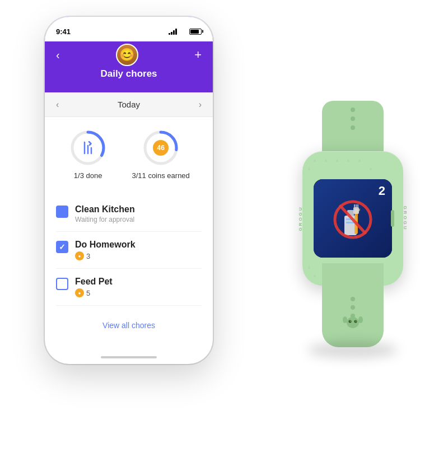 This screenshot has width=448, height=476. I want to click on chore-info-do-homework: Do Homework ● 3, so click(138, 250).